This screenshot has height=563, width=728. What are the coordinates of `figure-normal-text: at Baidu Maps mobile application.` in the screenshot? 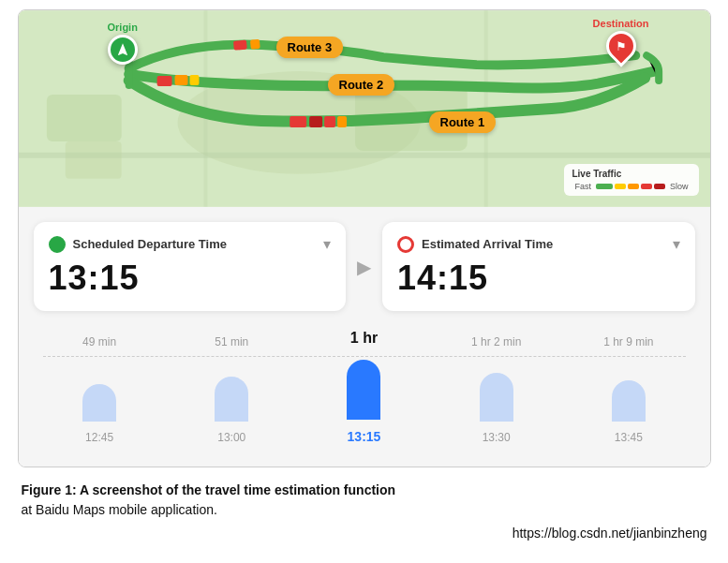 It's located at (120, 510).